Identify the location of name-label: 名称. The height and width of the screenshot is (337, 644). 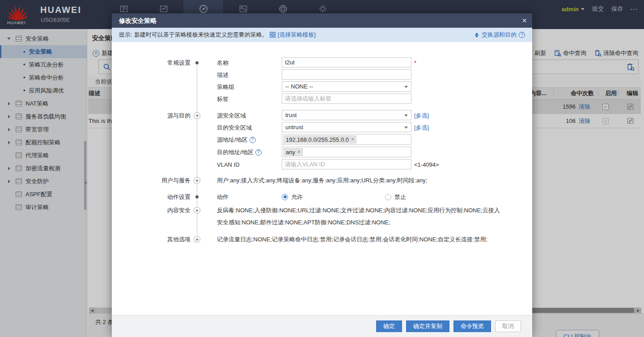
(249, 63).